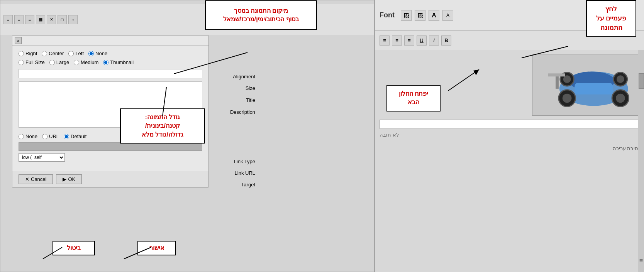  I want to click on sidebar-reason-label: סיבת עריכה:, so click(626, 148).